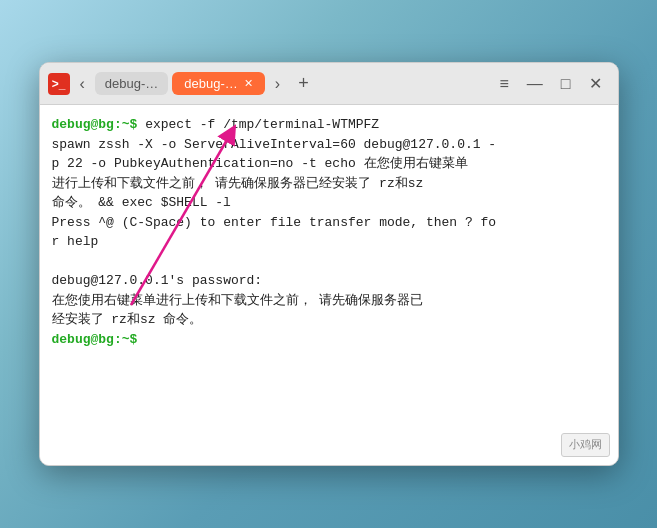 This screenshot has height=528, width=657. What do you see at coordinates (329, 320) in the screenshot?
I see `terminal-line-11: 经安装了 rz和sz 命令。` at bounding box center [329, 320].